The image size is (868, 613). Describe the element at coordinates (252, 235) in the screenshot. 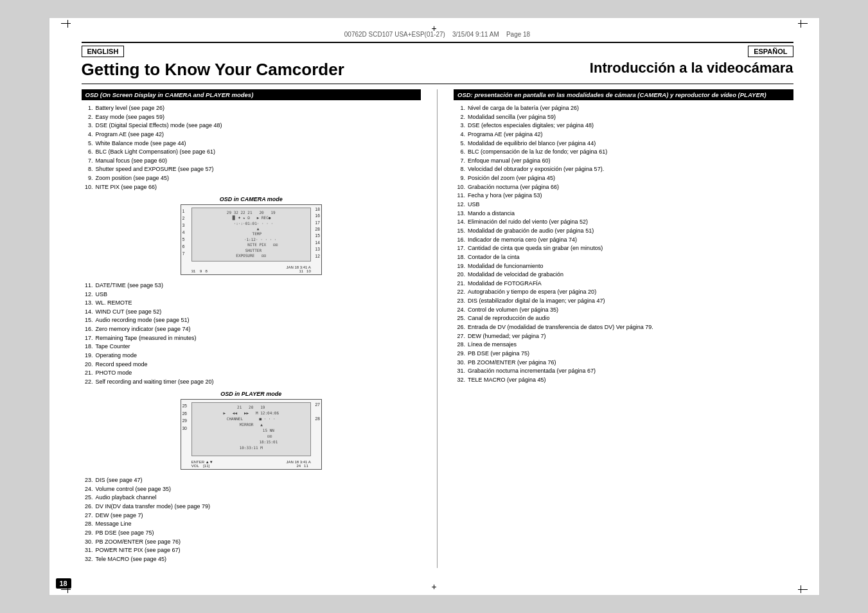

I see `osd-camera-diagram-area: OSD in CAMERA mode 1234567 1816172815141…` at that location.